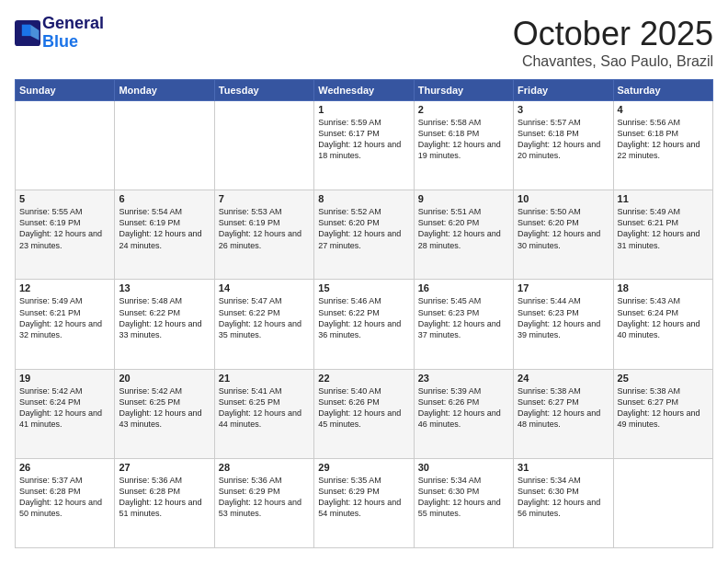 The height and width of the screenshot is (563, 728). Describe the element at coordinates (364, 502) in the screenshot. I see `calendar-cell: 29Sunrise: 5:35 AM Sunset: 6:29 PM Dayli…` at that location.